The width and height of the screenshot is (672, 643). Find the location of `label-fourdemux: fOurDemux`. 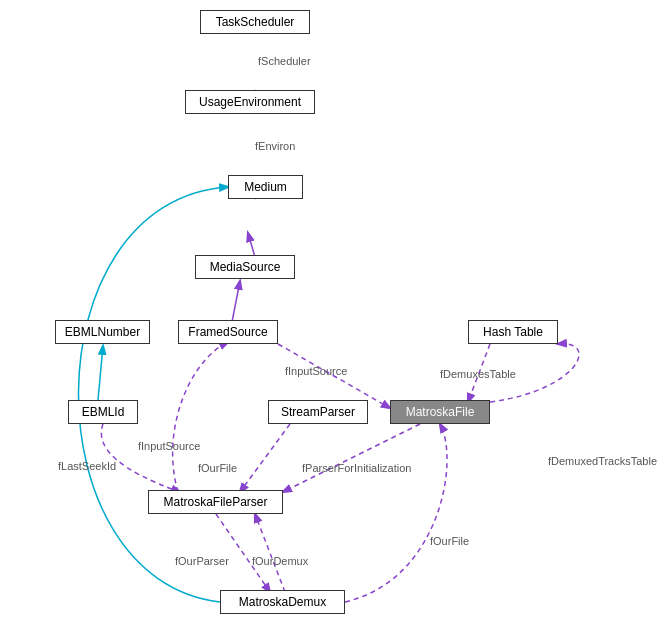

label-fourdemux: fOurDemux is located at coordinates (280, 561).